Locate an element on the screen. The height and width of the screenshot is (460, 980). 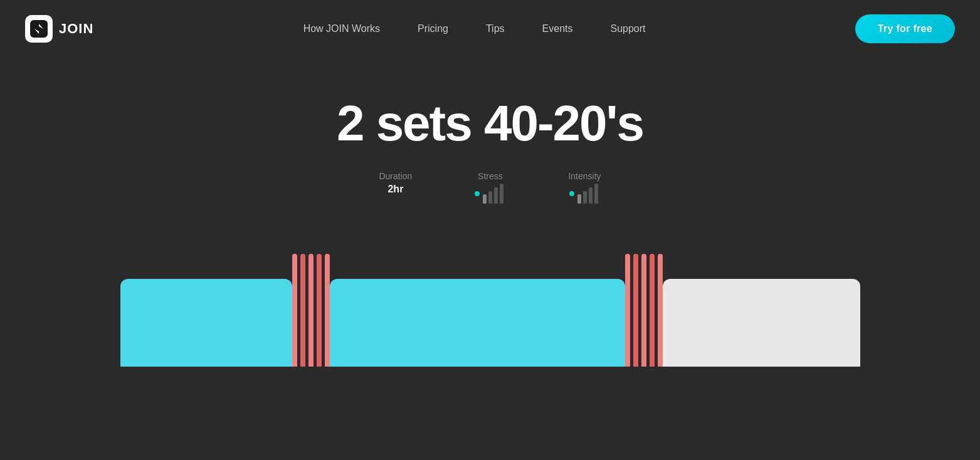
nav-link-tips: Tips is located at coordinates (495, 29).